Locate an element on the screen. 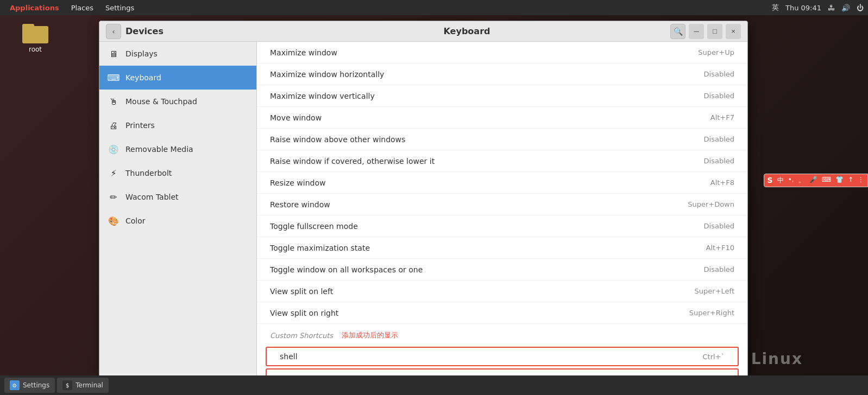 Image resolution: width=868 pixels, height=395 pixels. shortcut-row-maximization: Toggle maximization state Alt+F10 is located at coordinates (502, 248).